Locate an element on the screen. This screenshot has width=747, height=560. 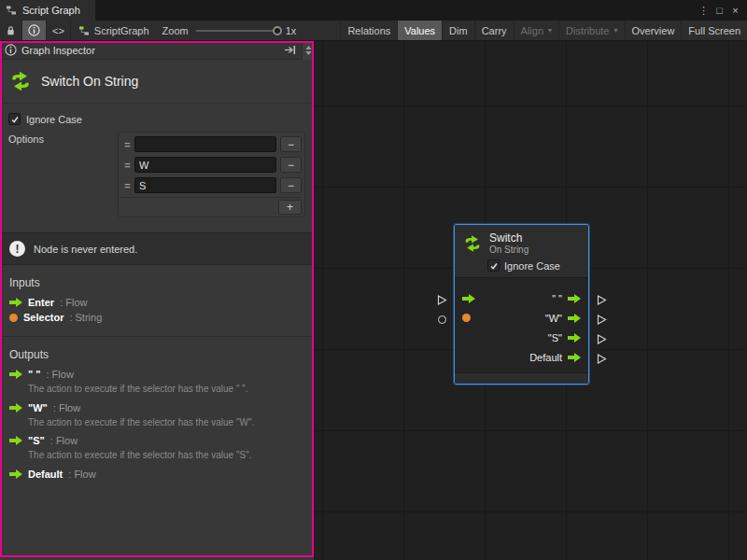
inputs-section: Inputs Enter : Flow Selector : String is located at coordinates (157, 297).